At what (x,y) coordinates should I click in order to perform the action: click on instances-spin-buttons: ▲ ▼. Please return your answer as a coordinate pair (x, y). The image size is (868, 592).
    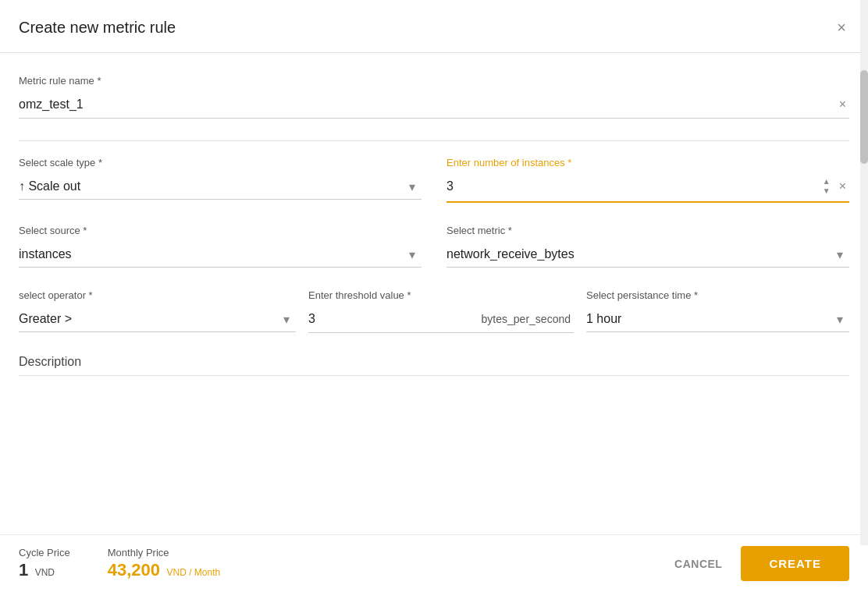
    Looking at the image, I should click on (827, 186).